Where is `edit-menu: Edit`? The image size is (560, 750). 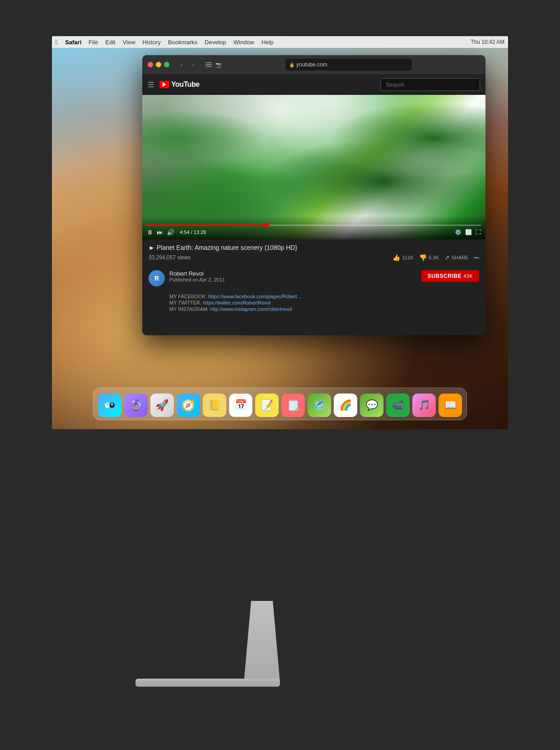
edit-menu: Edit is located at coordinates (110, 42).